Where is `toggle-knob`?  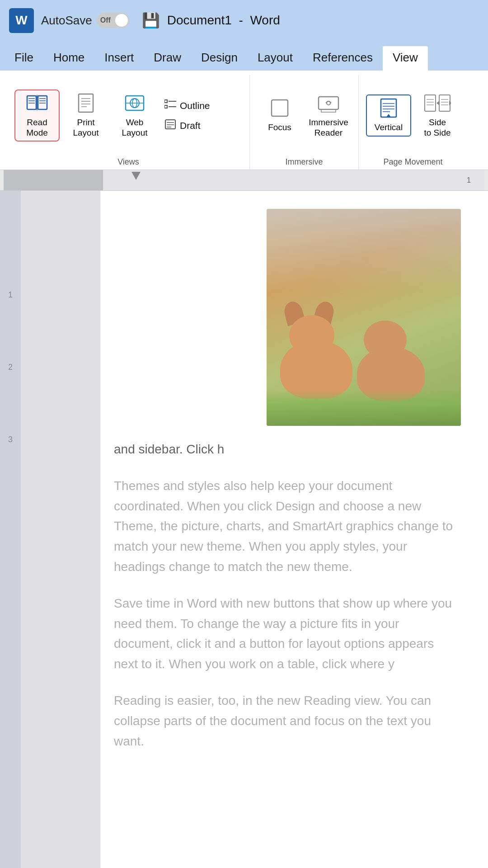
toggle-knob is located at coordinates (122, 20).